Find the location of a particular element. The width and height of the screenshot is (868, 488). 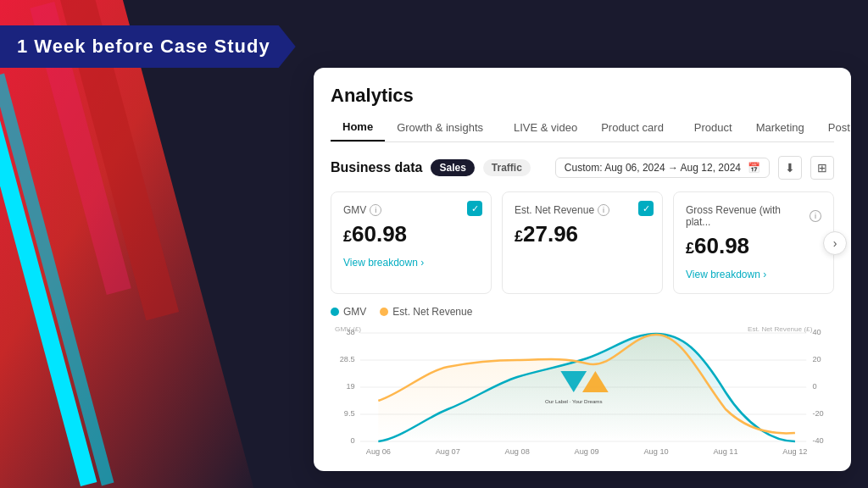

legend-dot-net-revenue is located at coordinates (384, 312).